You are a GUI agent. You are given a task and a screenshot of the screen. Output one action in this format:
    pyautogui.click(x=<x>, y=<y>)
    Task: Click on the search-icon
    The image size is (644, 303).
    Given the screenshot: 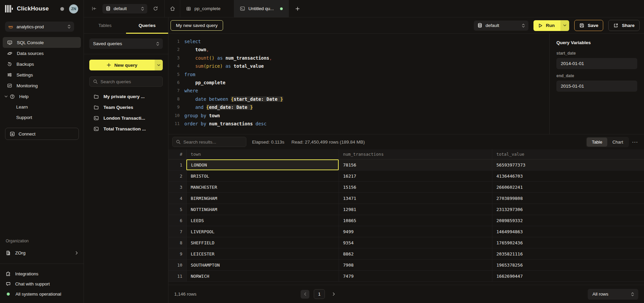 What is the action you would take?
    pyautogui.click(x=95, y=82)
    